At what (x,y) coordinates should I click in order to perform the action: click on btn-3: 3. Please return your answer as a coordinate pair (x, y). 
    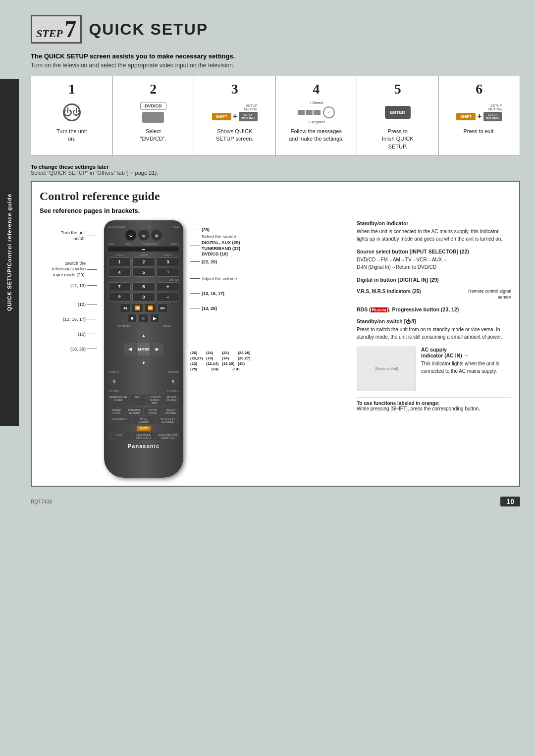
    Looking at the image, I should click on (168, 262).